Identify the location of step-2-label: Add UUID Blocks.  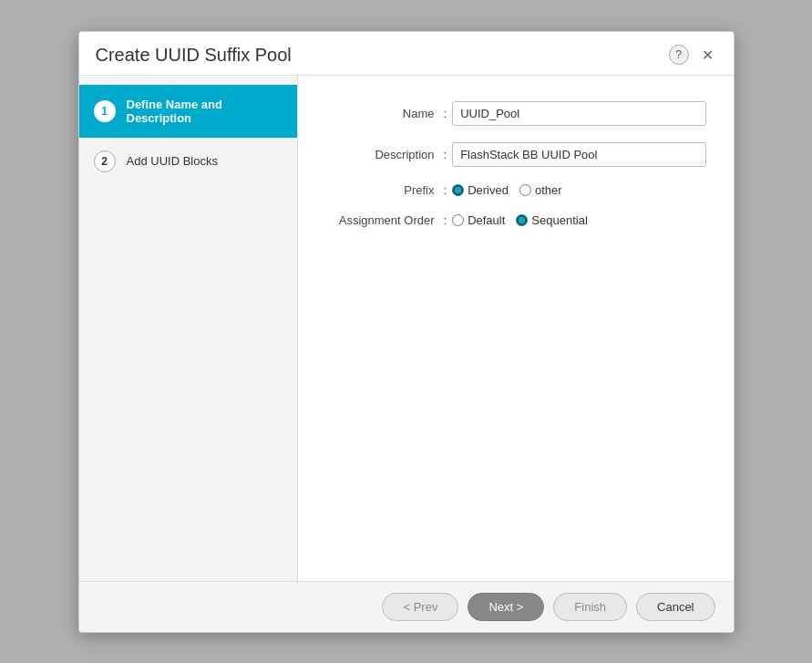
(172, 161).